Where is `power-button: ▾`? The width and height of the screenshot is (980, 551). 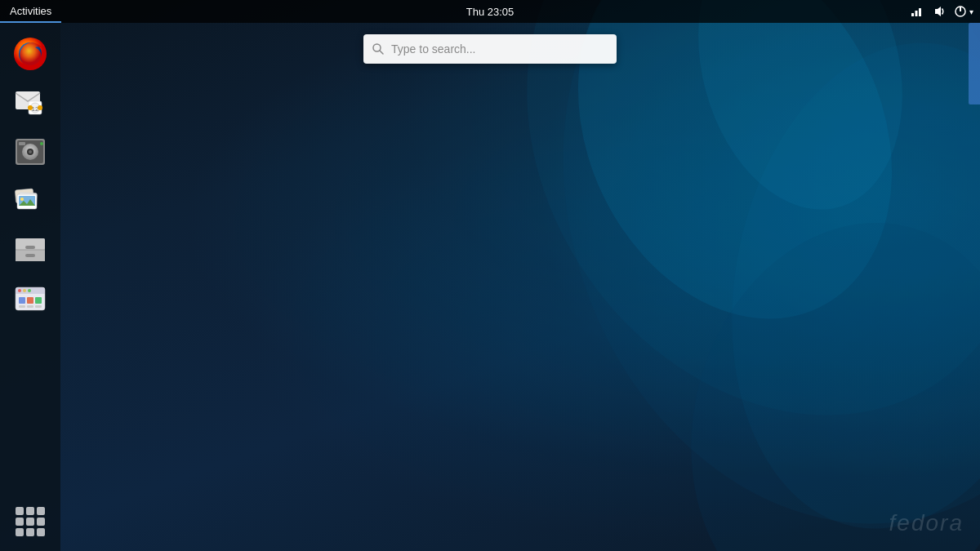
power-button: ▾ is located at coordinates (964, 11).